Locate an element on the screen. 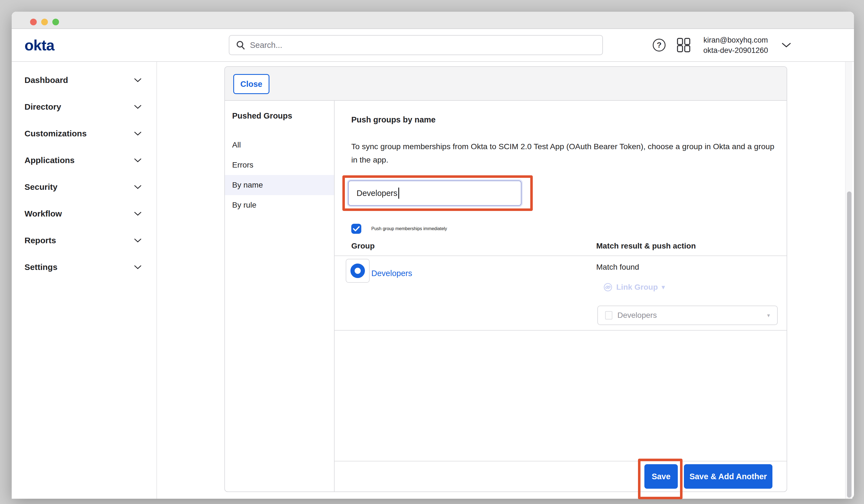 The height and width of the screenshot is (504, 864). annotation-box-save is located at coordinates (660, 479).